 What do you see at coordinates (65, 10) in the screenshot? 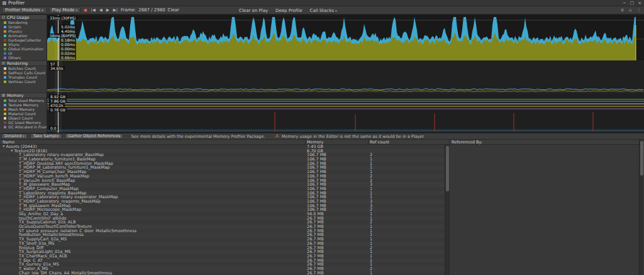
I see `play-mode-dropdown: Play Mode ▾` at bounding box center [65, 10].